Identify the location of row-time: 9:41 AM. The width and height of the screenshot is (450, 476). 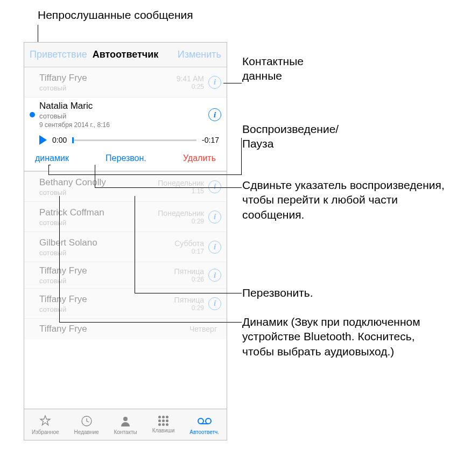
(191, 79).